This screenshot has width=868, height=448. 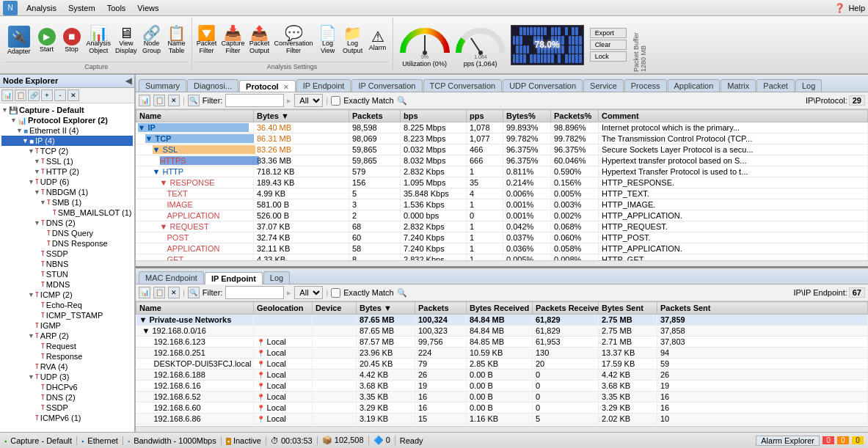 What do you see at coordinates (286, 87) in the screenshot?
I see `tab-close-icon: ✕` at bounding box center [286, 87].